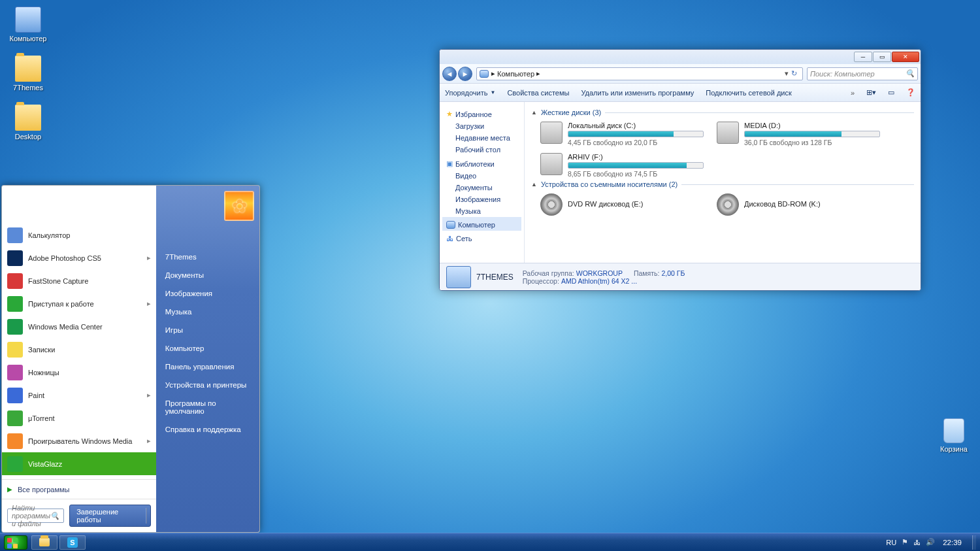 The image size is (980, 551). I want to click on start-menu-program: Проигрыватель Windows Media▸, so click(79, 441).